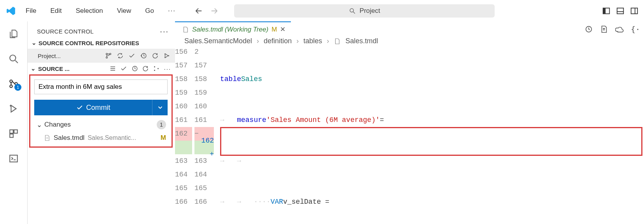  I want to click on changed-file-status: M, so click(163, 138).